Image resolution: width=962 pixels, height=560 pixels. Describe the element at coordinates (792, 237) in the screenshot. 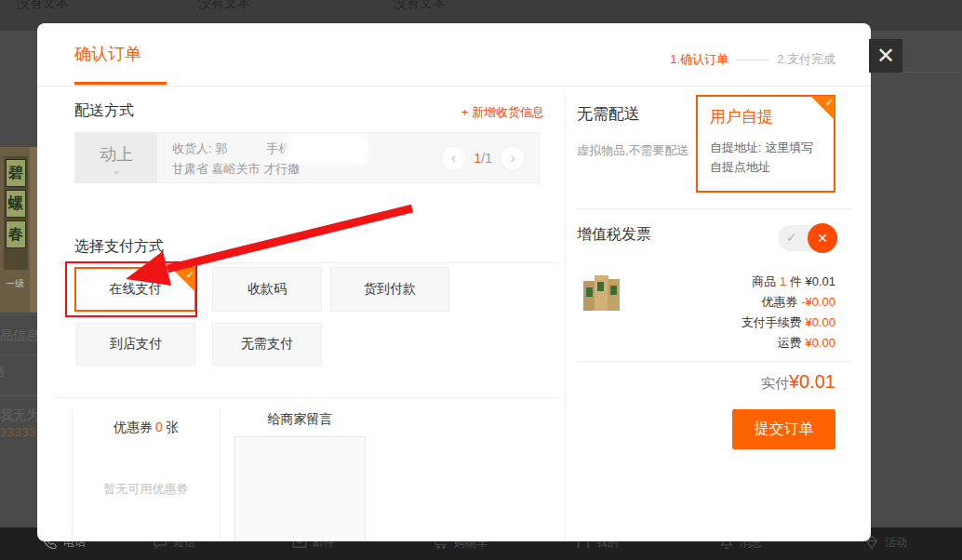

I see `toggle-check-icon: ✓` at that location.